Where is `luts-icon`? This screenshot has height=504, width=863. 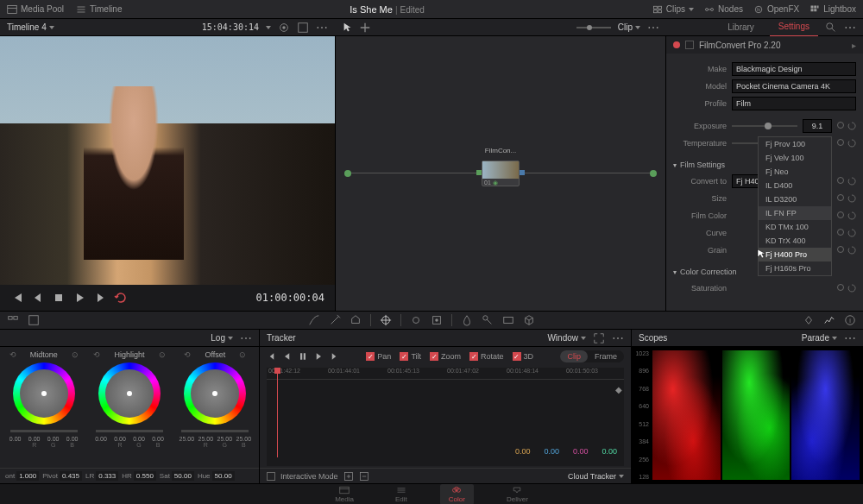
luts-icon is located at coordinates (34, 320).